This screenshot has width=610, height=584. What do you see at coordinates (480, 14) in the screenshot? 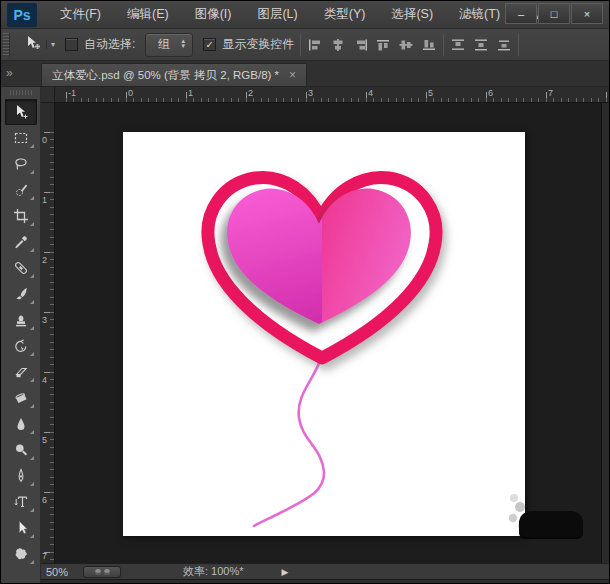
I see `menu-filter: 滤镜(T)` at bounding box center [480, 14].